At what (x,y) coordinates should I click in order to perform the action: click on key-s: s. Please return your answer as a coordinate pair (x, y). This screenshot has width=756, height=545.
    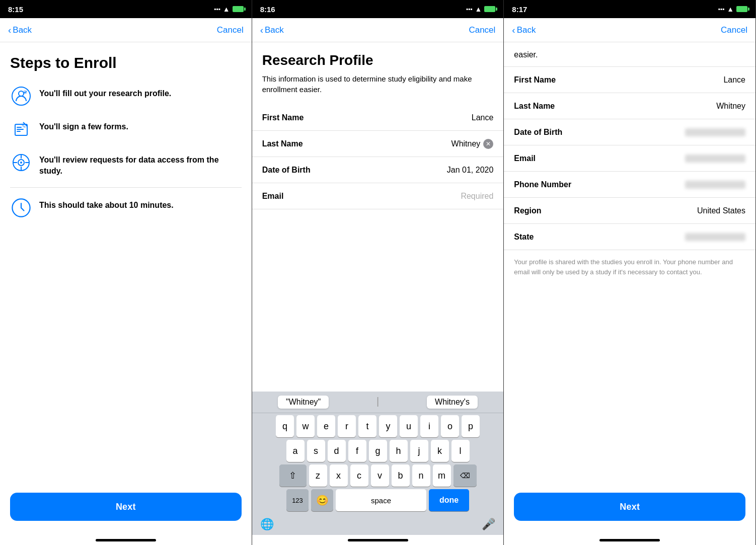
    Looking at the image, I should click on (316, 451).